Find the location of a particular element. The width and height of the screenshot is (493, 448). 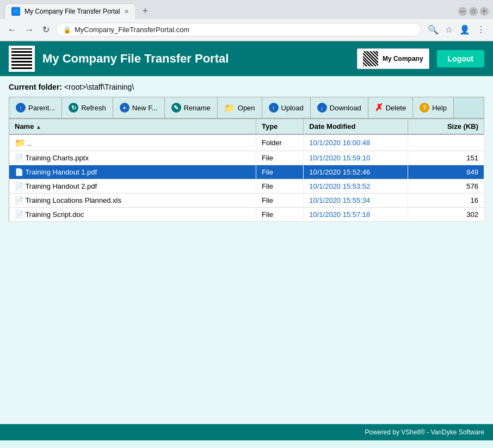

col-date: Date Modified is located at coordinates (356, 127).